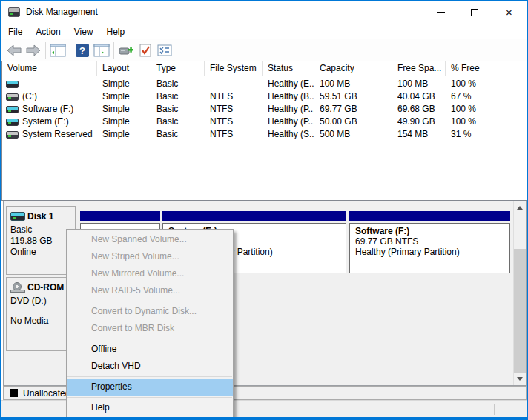  Describe the element at coordinates (265, 69) in the screenshot. I see `volume-list-header: Volume Layout Type File System Status Ca…` at that location.